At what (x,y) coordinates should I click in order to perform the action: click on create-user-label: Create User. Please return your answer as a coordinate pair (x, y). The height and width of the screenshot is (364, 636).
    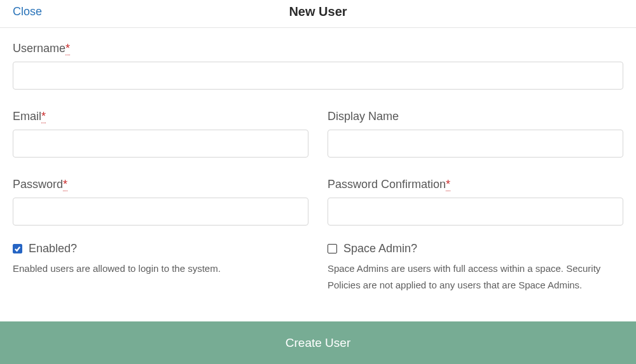
    Looking at the image, I should click on (318, 343).